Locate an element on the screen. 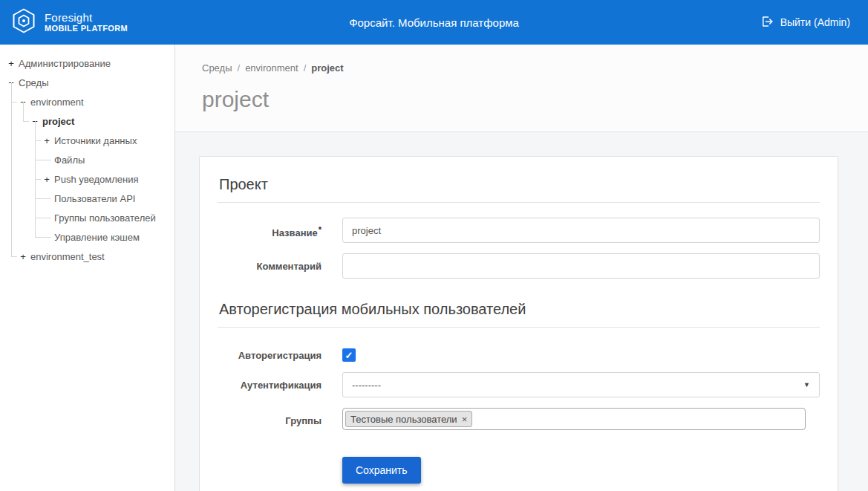  tree-node-label: environment_test is located at coordinates (68, 257).